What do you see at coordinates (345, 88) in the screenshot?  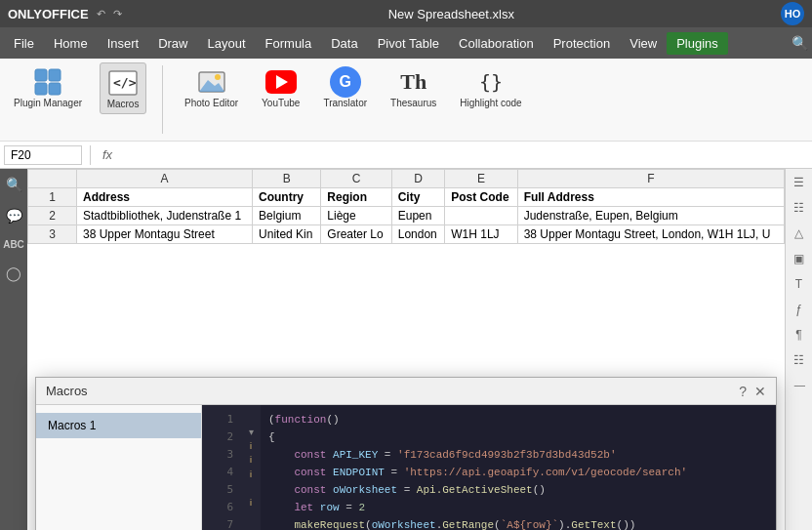 I see `ribbon-translator: G Translator` at bounding box center [345, 88].